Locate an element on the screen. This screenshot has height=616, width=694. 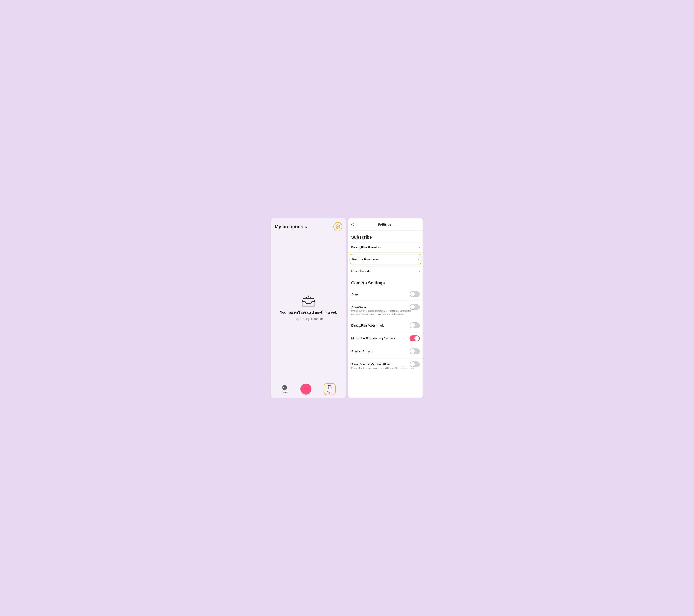
refer-friends-label: Refer Friends is located at coordinates (361, 271).